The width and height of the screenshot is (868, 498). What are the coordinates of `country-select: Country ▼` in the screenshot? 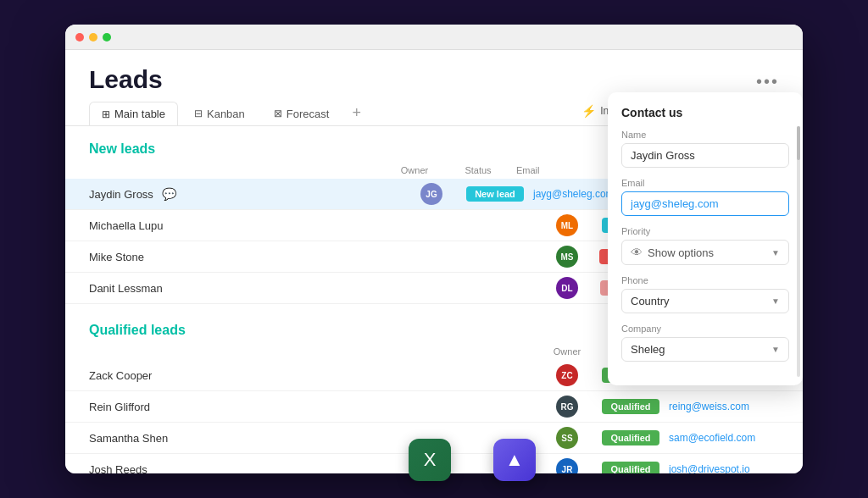 It's located at (705, 302).